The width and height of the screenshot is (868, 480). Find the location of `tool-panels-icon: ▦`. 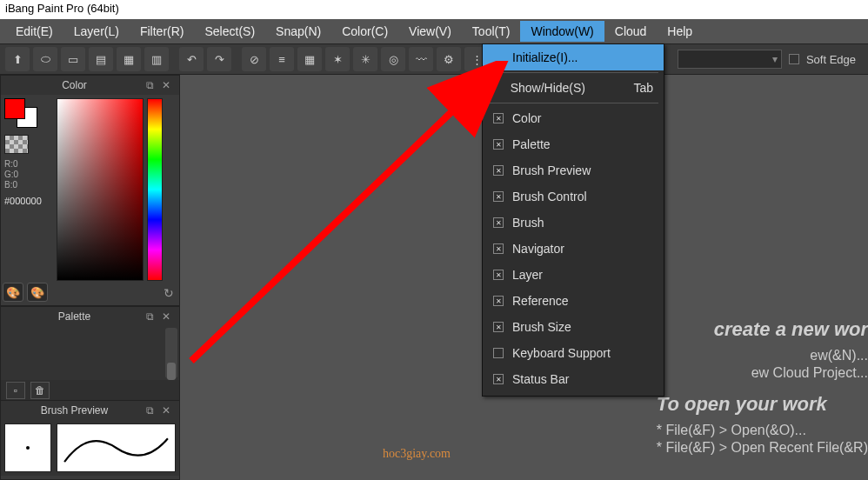

tool-panels-icon: ▦ is located at coordinates (129, 59).